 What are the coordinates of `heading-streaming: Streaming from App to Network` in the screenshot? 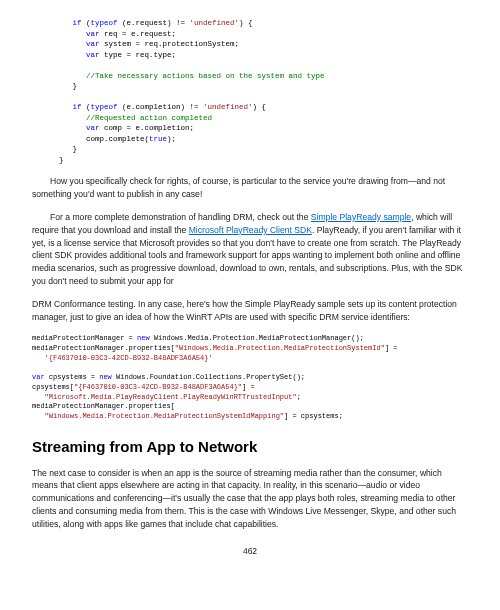 It's located at (250, 448).